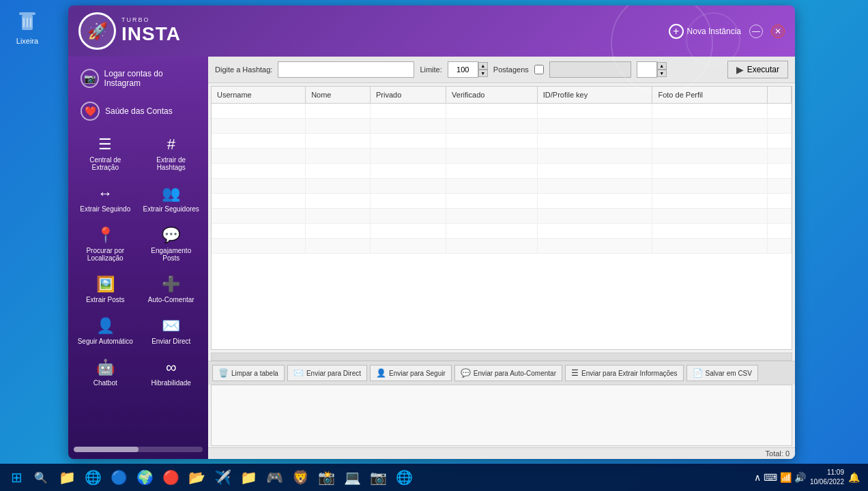 Image resolution: width=868 pixels, height=491 pixels. I want to click on sidebar-item-chatbot: 🤖 Chatbot, so click(105, 372).